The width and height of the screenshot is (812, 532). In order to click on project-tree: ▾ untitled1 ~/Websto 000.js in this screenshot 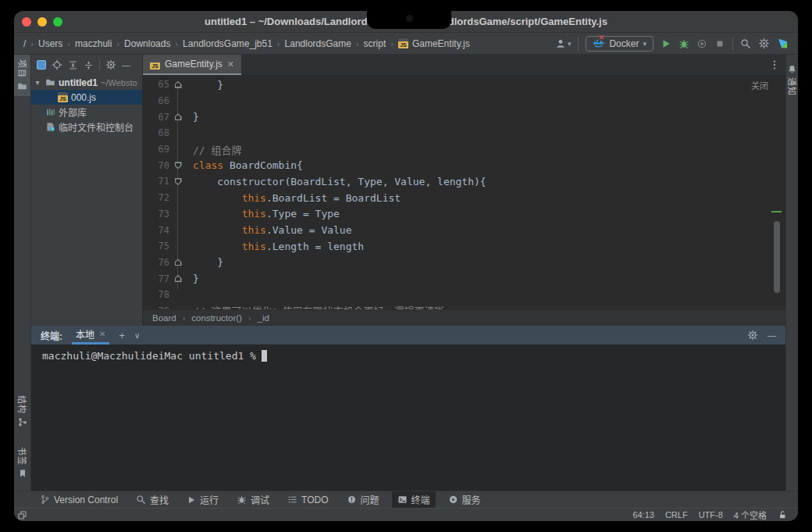, I will do `click(87, 105)`.